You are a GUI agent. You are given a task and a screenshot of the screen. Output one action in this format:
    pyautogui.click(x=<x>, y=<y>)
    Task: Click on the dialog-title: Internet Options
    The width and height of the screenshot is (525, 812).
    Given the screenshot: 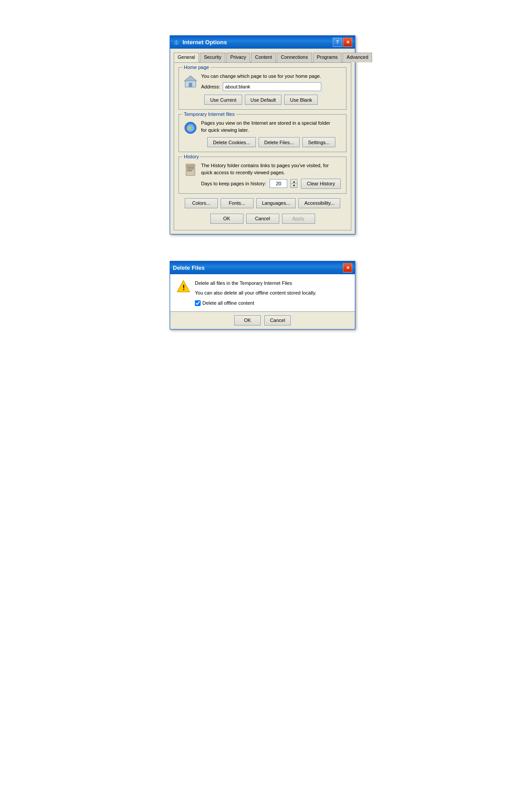 What is the action you would take?
    pyautogui.click(x=205, y=42)
    